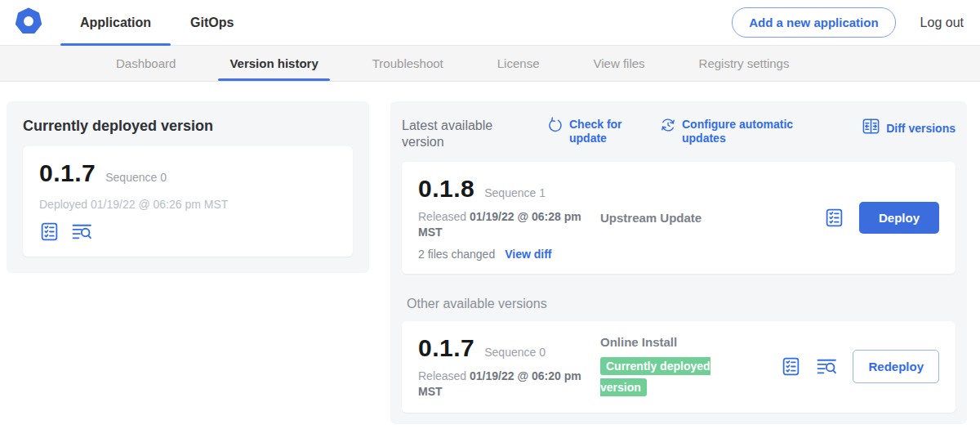  What do you see at coordinates (514, 193) in the screenshot?
I see `latest-sequence-label: Sequence 1` at bounding box center [514, 193].